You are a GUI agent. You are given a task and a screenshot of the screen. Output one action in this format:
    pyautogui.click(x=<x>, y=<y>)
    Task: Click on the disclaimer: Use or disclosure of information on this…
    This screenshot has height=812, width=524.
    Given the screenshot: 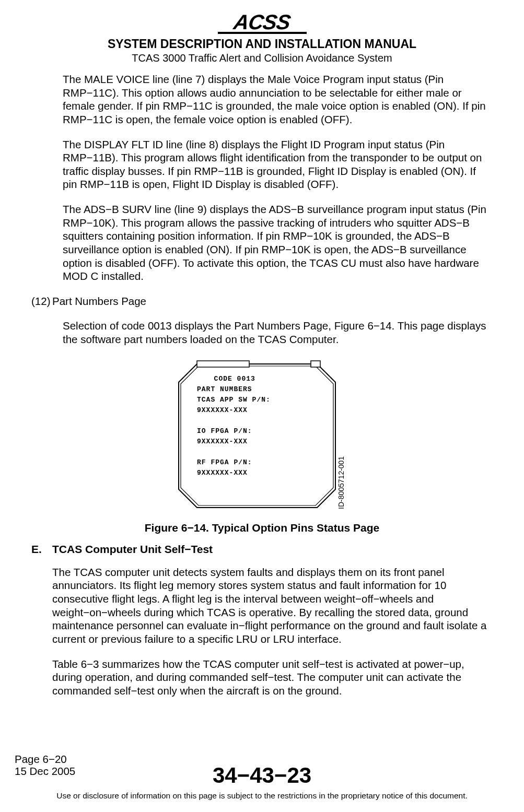 What is the action you would take?
    pyautogui.click(x=262, y=796)
    